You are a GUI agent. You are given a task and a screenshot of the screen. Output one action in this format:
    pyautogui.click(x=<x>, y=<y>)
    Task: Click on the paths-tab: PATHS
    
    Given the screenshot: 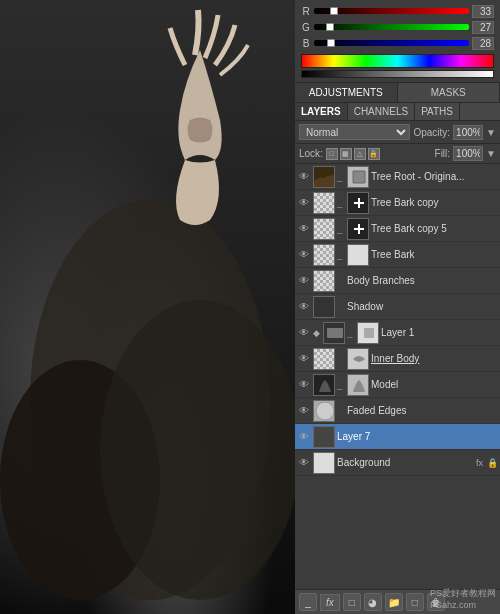 What is the action you would take?
    pyautogui.click(x=438, y=112)
    